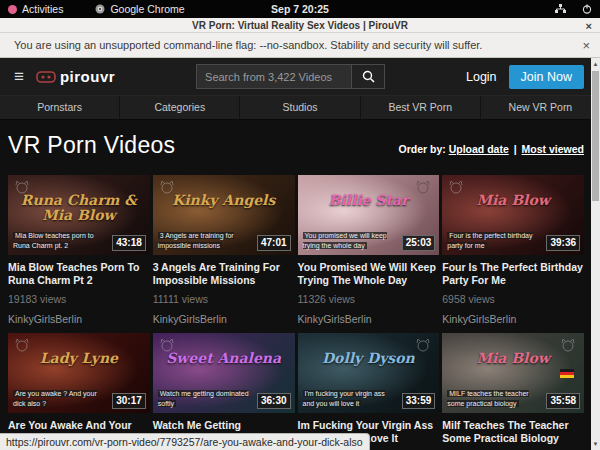  Describe the element at coordinates (368, 76) in the screenshot. I see `search-icon` at that location.